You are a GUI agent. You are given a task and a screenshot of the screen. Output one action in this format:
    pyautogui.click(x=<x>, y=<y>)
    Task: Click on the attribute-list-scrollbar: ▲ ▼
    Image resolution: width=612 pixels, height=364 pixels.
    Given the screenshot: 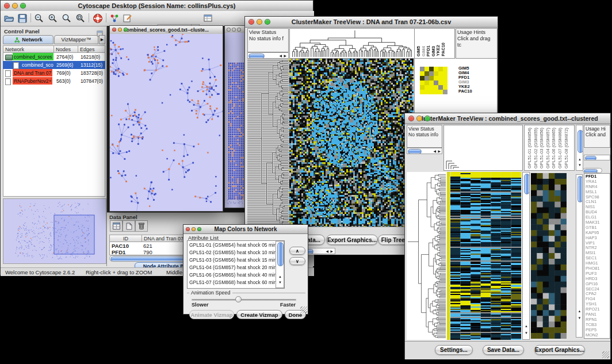 What is the action you would take?
    pyautogui.click(x=280, y=265)
    